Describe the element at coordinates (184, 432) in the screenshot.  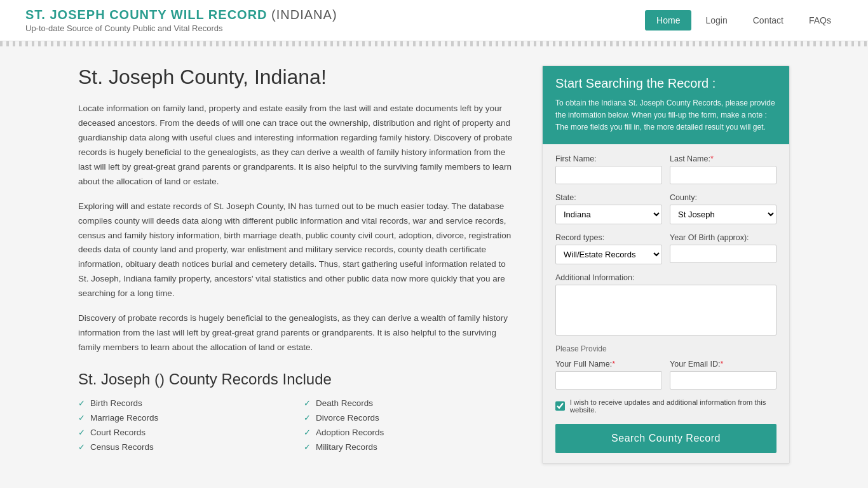
I see `list-item: ✓ Court Records` at that location.